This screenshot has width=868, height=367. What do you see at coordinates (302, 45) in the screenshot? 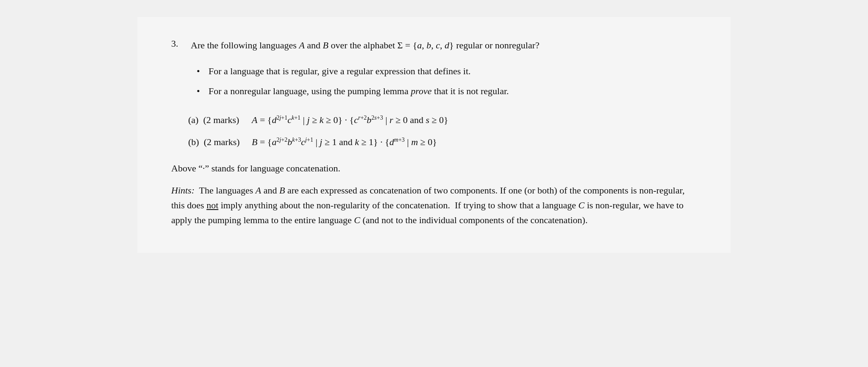
I see `variable-A: A` at bounding box center [302, 45].